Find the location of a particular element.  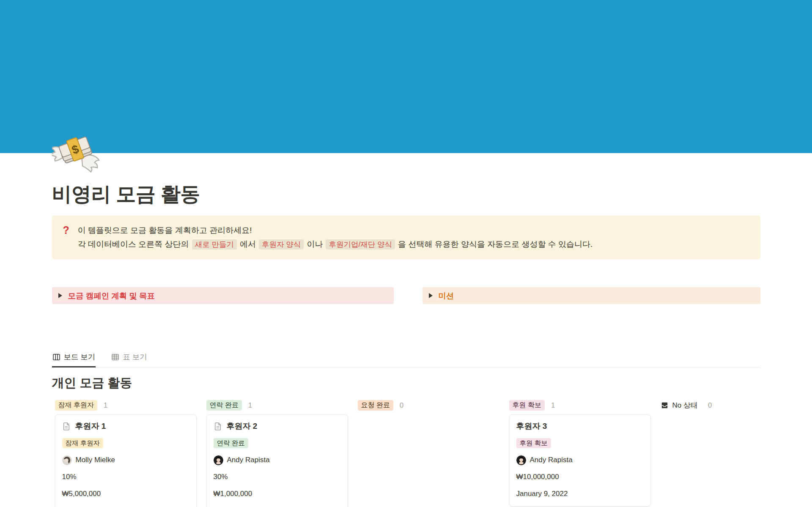

toggles-row: 모금 캠페인 계획 및 목표 미션 is located at coordinates (406, 296).